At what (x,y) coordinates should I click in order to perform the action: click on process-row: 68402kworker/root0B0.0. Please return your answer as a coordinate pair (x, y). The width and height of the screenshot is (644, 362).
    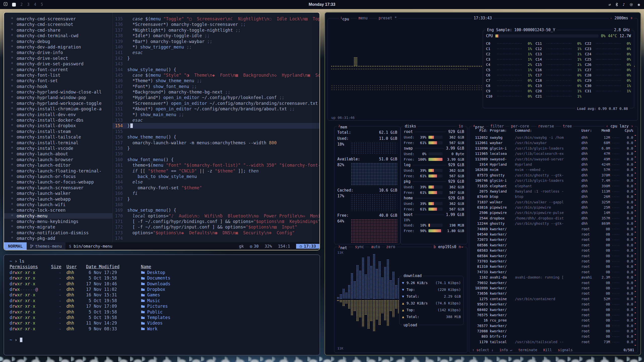
    Looking at the image, I should click on (552, 310).